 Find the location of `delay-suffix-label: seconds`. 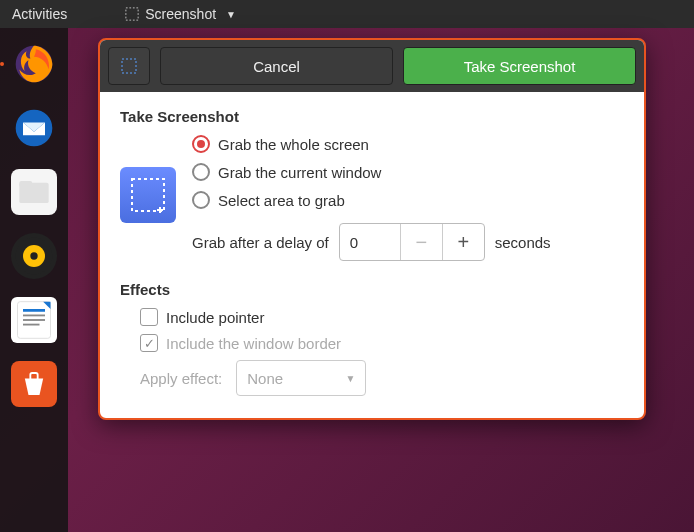

delay-suffix-label: seconds is located at coordinates (523, 242).